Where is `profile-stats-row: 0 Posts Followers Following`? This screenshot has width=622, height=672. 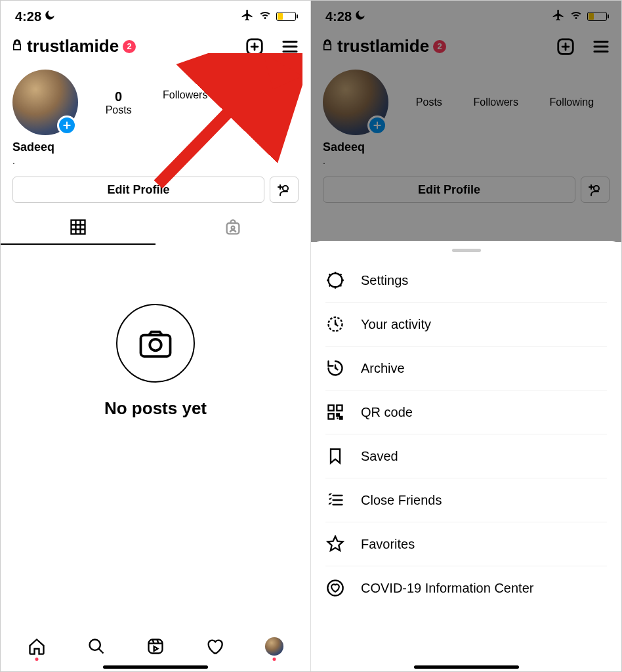
profile-stats-row: 0 Posts Followers Following is located at coordinates (156, 100).